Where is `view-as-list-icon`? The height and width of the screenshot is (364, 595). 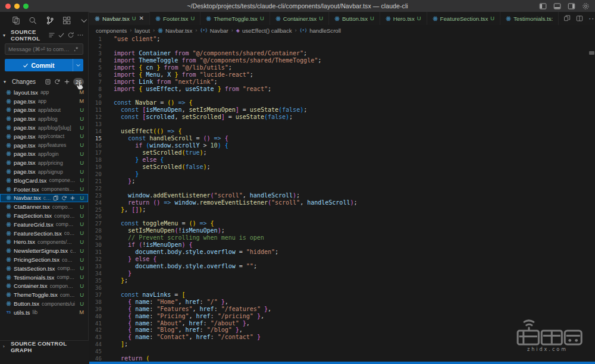
view-as-list-icon is located at coordinates (52, 35).